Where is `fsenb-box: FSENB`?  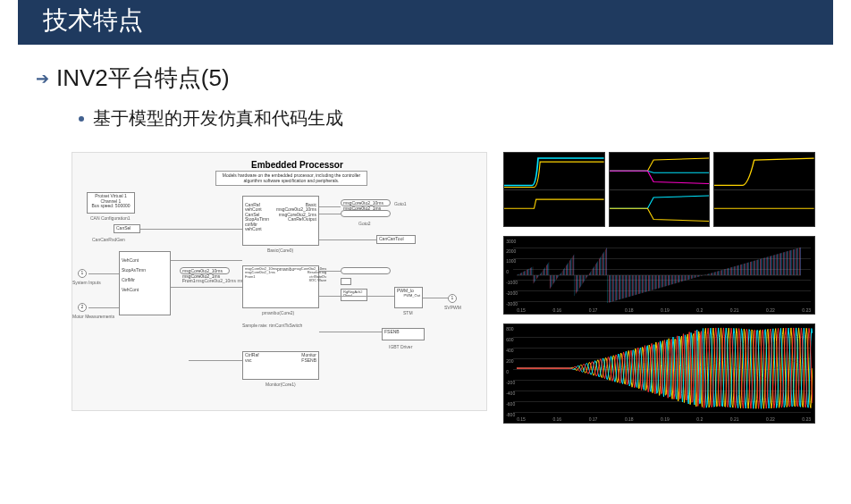 fsenb-box: FSENB is located at coordinates (403, 334).